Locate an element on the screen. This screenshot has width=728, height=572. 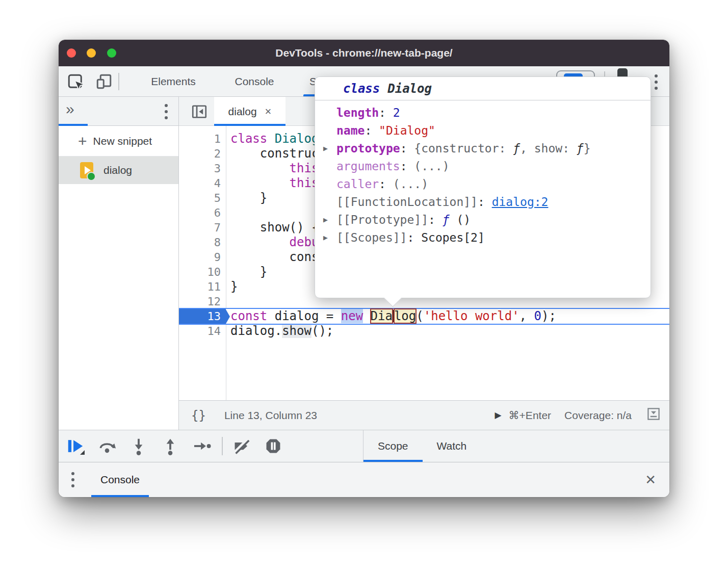
line-number: 8 is located at coordinates (202, 243).